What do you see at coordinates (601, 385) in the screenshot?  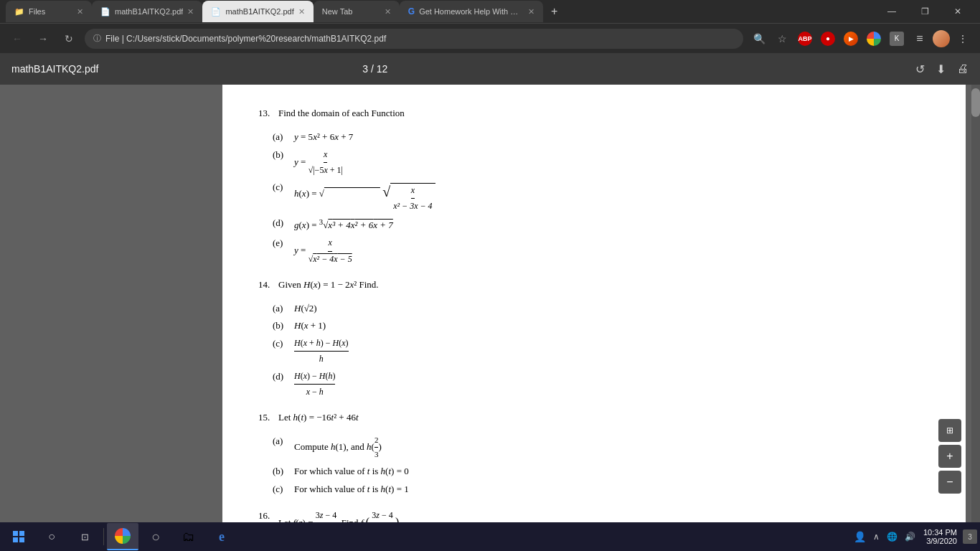 I see `problem-14d: (d) H(x) − H(h) x − h` at bounding box center [601, 385].